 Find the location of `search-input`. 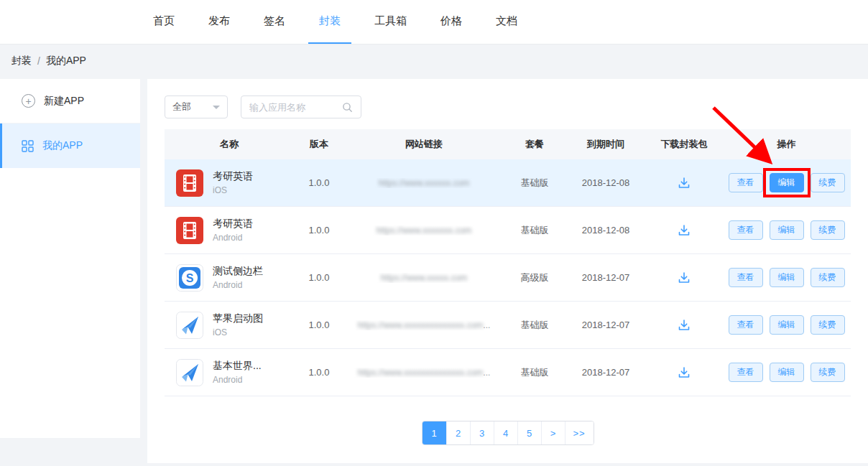

search-input is located at coordinates (293, 108).